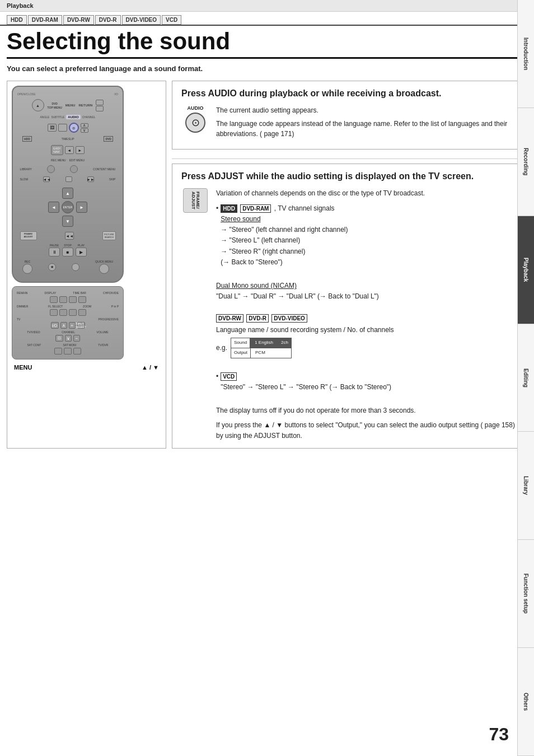 The image size is (534, 756). I want to click on audio-button-icon: ⊙, so click(195, 123).